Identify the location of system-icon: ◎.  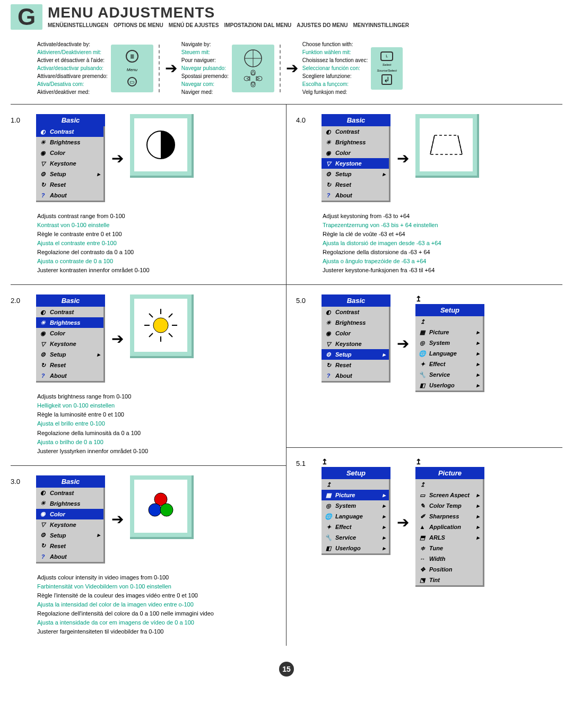
(422, 343).